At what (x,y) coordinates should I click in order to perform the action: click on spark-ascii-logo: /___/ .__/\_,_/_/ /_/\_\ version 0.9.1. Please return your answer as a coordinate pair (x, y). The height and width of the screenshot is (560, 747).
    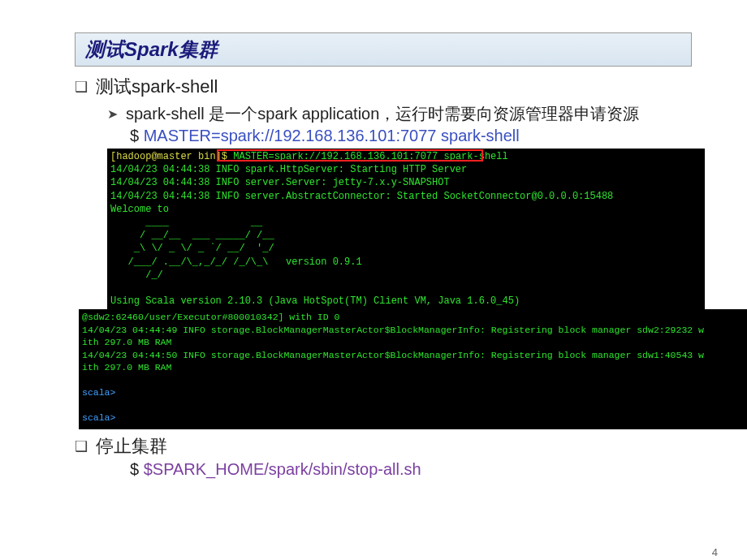
    Looking at the image, I should click on (236, 262).